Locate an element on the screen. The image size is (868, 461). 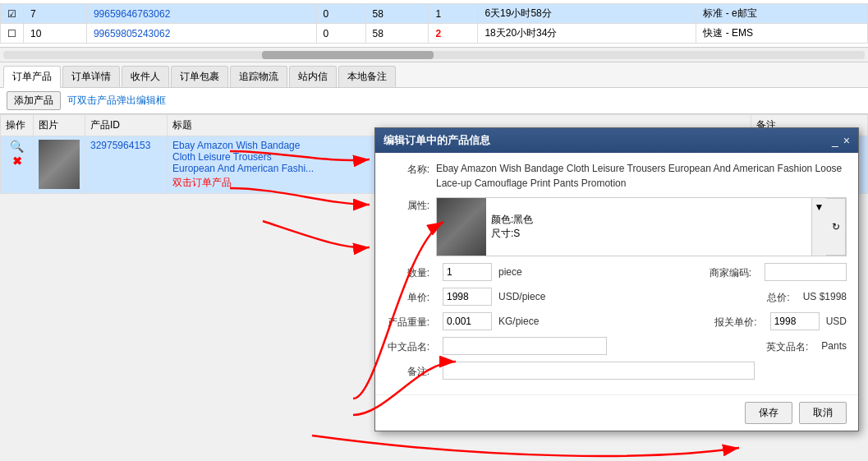
tab-track-logistics: 追踪物流 is located at coordinates (259, 76).